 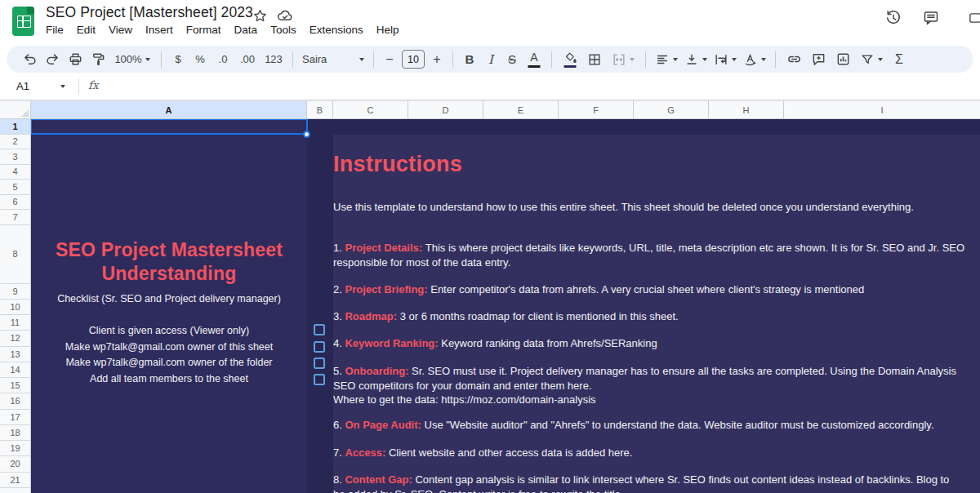 I want to click on row-header-16: 16, so click(x=16, y=402).